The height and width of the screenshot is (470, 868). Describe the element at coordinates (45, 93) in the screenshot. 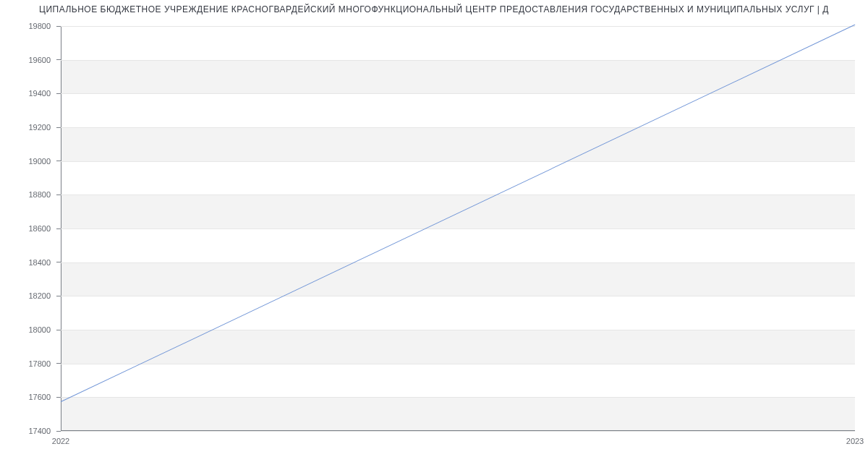

I see `y-tick-label: 19400` at that location.